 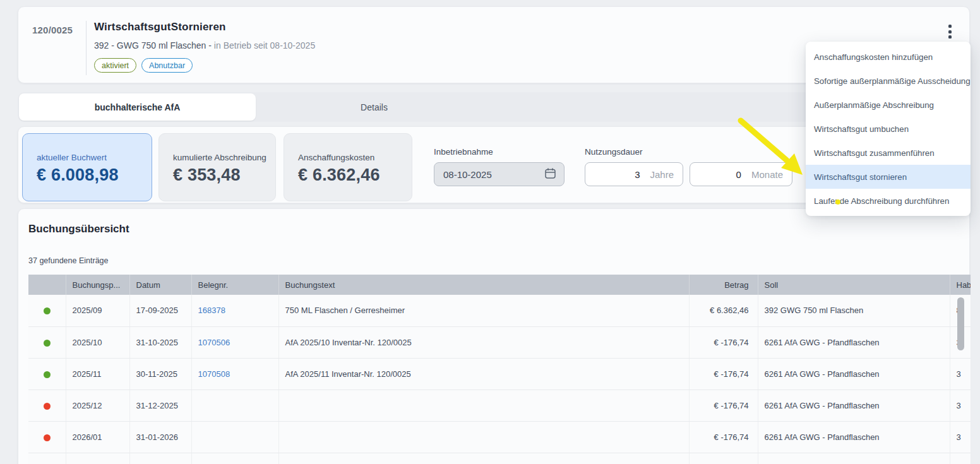 I want to click on table-row, so click(x=499, y=458).